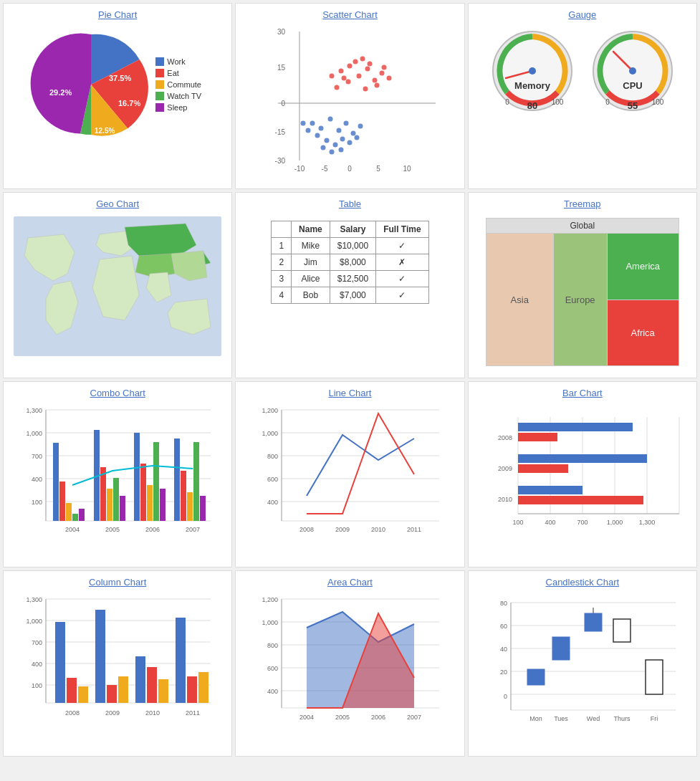 This screenshot has height=781, width=700. What do you see at coordinates (282, 279) in the screenshot?
I see `table-cell-num: 3` at bounding box center [282, 279].